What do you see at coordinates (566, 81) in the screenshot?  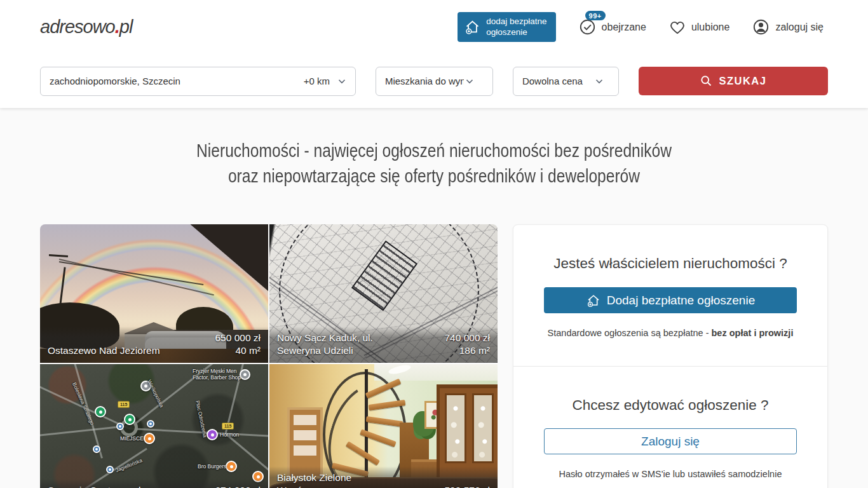 I see `price-select: Dowolna cena` at bounding box center [566, 81].